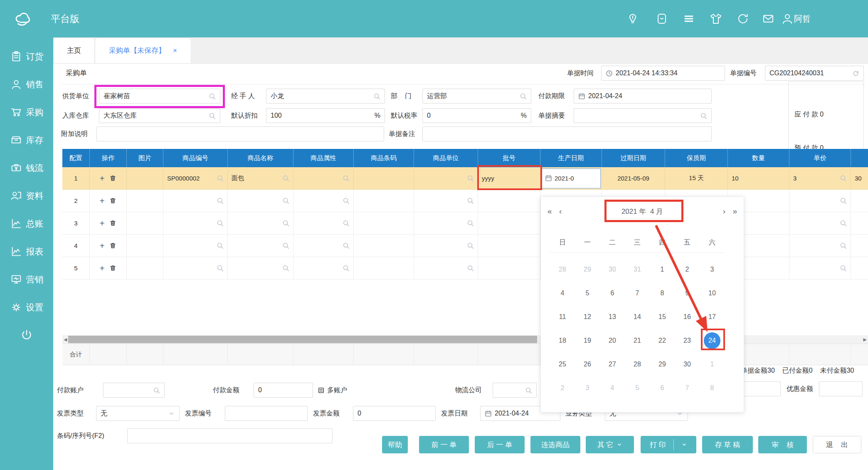 The image size is (868, 470). What do you see at coordinates (796, 19) in the screenshot?
I see `user-menu: 阿哲` at bounding box center [796, 19].